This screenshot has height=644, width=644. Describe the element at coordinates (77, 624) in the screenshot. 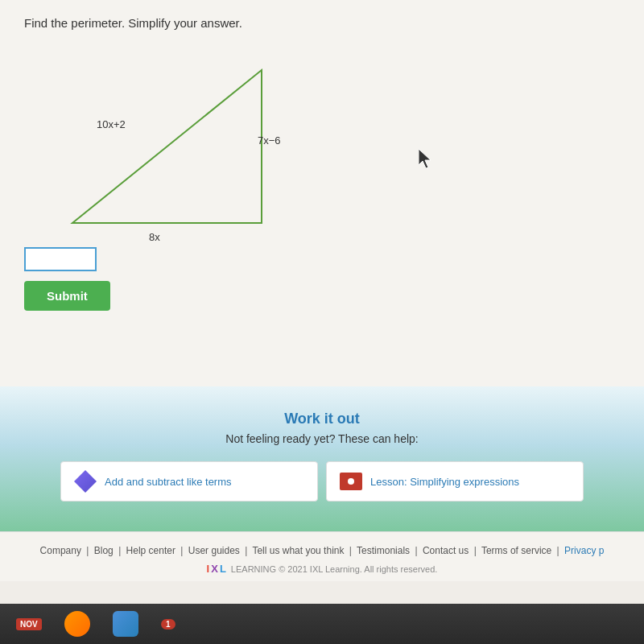

I see `browser-icon` at that location.